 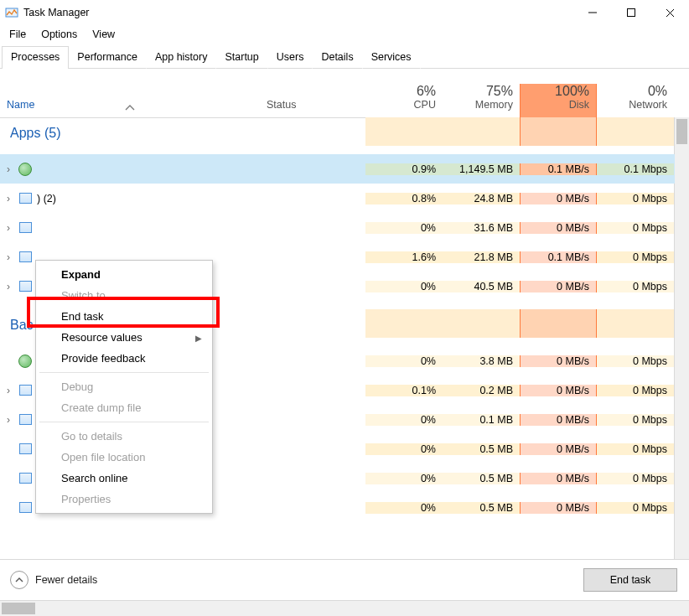 What do you see at coordinates (481, 199) in the screenshot?
I see `mem-cell: 24.8 MB` at bounding box center [481, 199].